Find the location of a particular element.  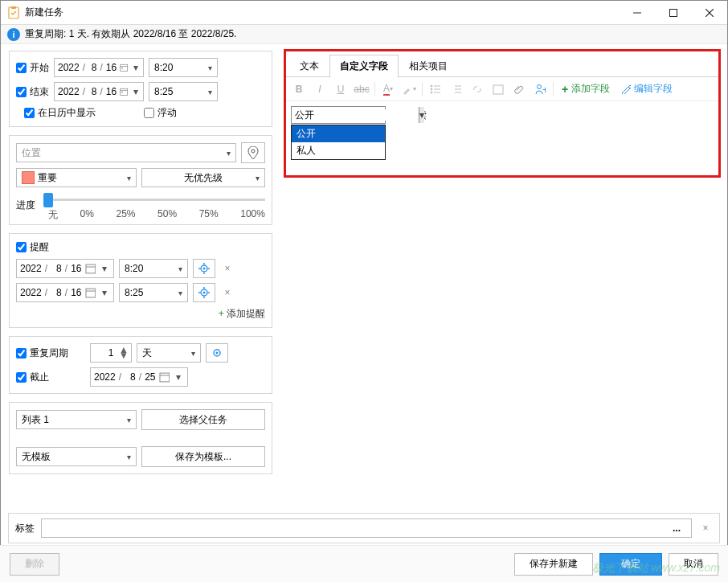

tags-more-button: ... is located at coordinates (677, 528).